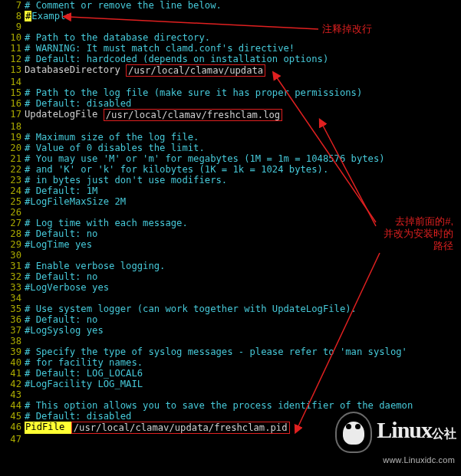  I want to click on code-line: 18, so click(230, 126).